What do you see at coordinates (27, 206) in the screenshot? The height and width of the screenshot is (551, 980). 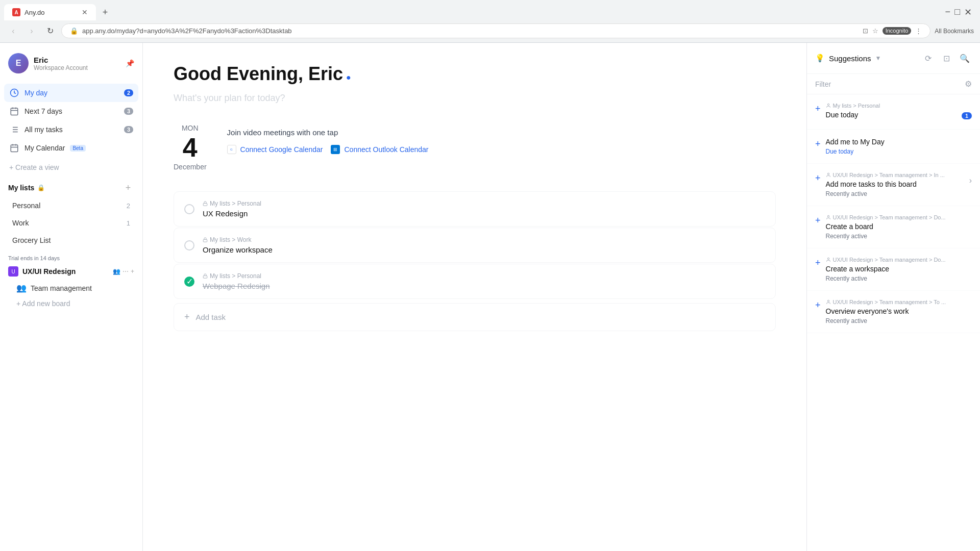 I see `personal-list-label: Personal` at bounding box center [27, 206].